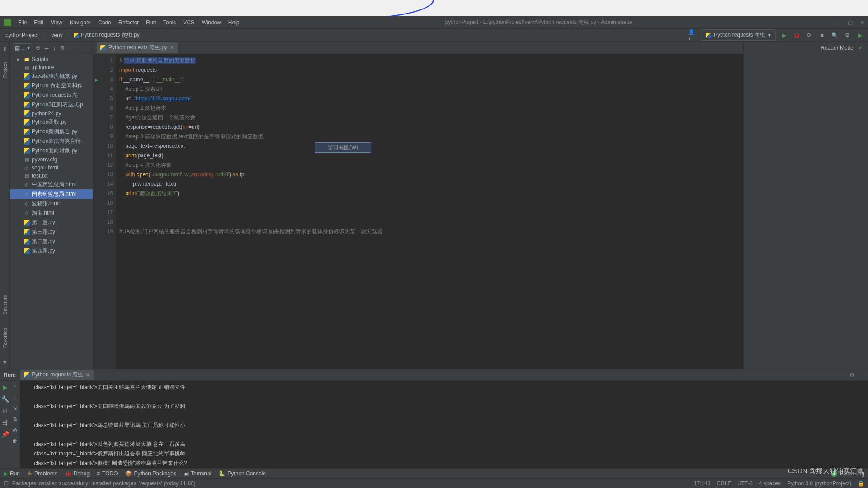  Describe the element at coordinates (5, 411) in the screenshot. I see `layout-icon: ⊞` at that location.